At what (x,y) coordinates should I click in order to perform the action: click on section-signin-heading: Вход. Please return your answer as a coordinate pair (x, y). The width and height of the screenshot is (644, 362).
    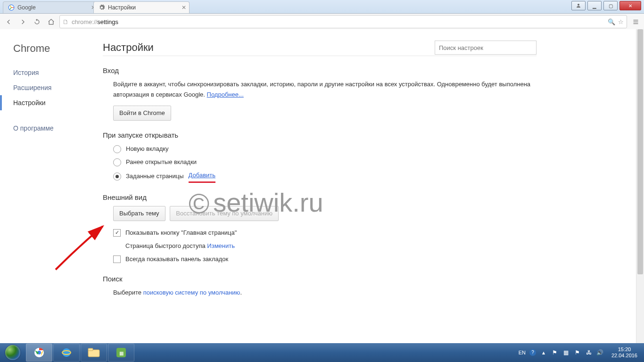
    Looking at the image, I should click on (320, 71).